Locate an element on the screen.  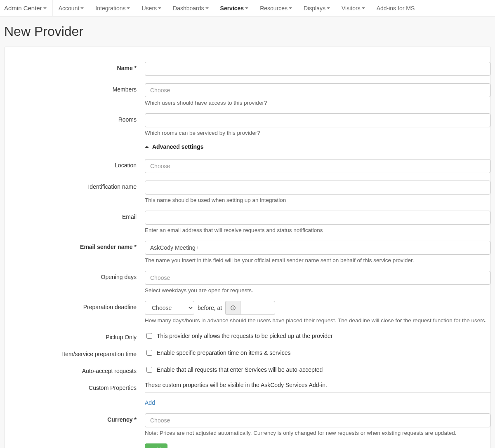
nav-item-displays: Displays is located at coordinates (317, 8).